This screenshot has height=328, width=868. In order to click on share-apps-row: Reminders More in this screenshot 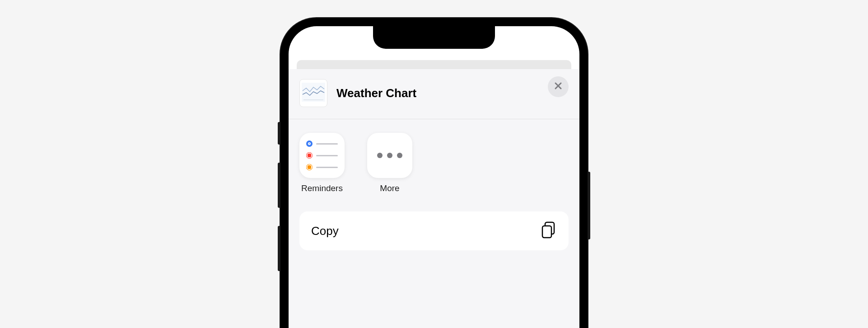, I will do `click(434, 163)`.